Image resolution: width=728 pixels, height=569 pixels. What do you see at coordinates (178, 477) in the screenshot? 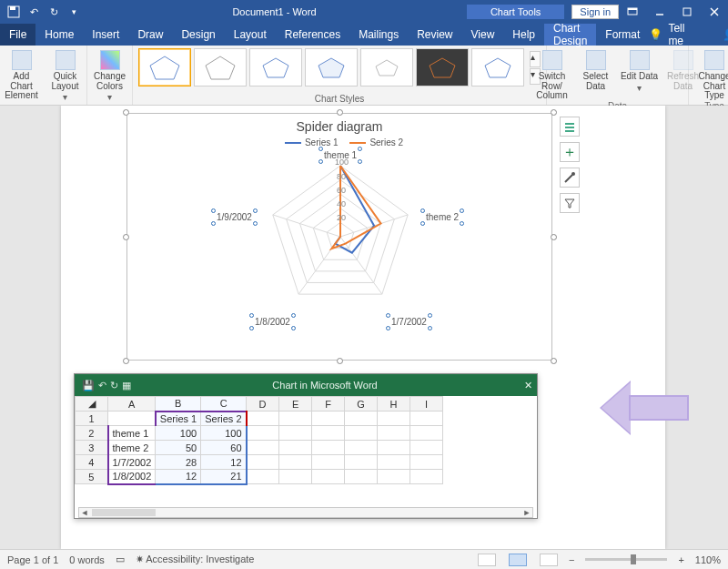
I see `cell-B5: 12` at bounding box center [178, 477].